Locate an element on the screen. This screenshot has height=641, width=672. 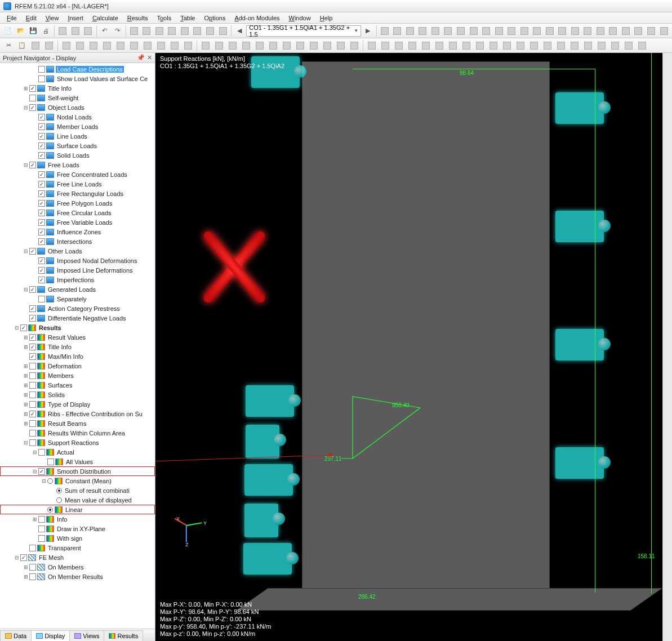
menu-options: Options is located at coordinates (215, 18).